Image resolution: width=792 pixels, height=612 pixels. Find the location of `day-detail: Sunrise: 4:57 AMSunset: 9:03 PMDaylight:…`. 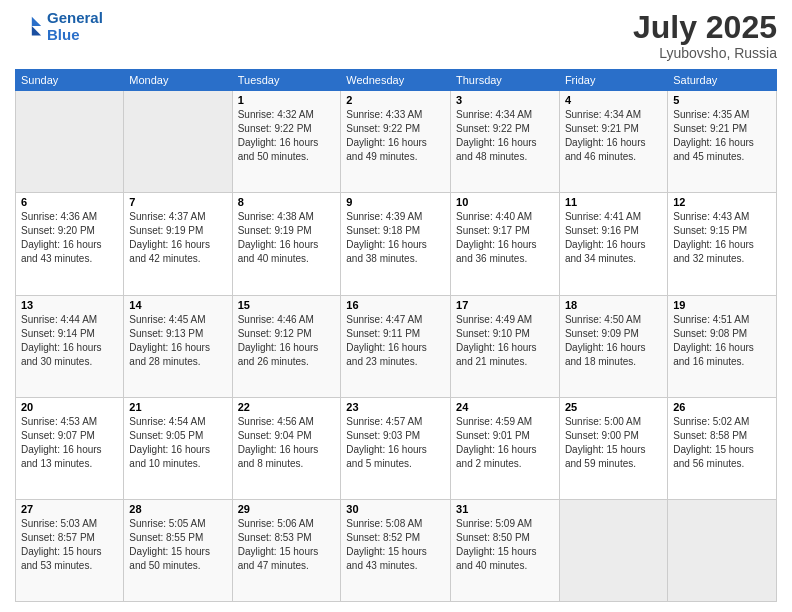

day-detail: Sunrise: 4:57 AMSunset: 9:03 PMDaylight:… is located at coordinates (396, 443).